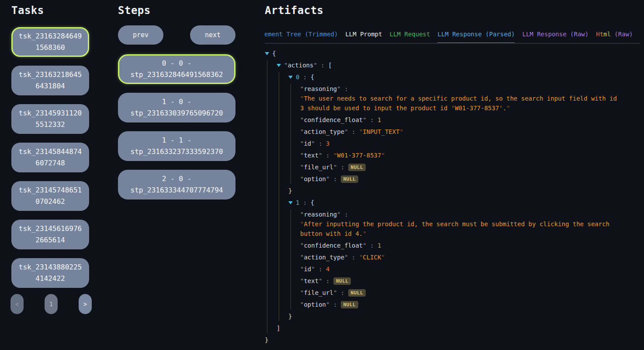 The width and height of the screenshot is (644, 350). I want to click on task-item: tsk_231458448746072748, so click(50, 158).